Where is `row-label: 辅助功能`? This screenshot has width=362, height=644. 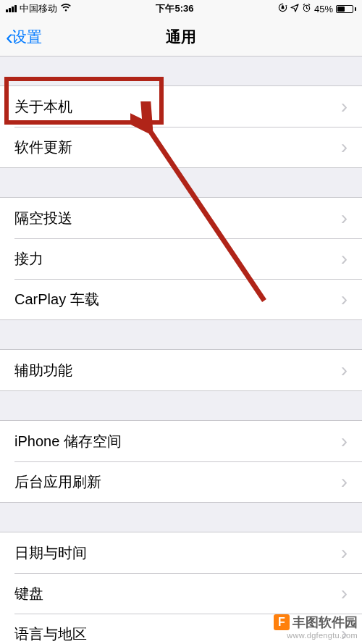 row-label: 辅助功能 is located at coordinates (43, 371).